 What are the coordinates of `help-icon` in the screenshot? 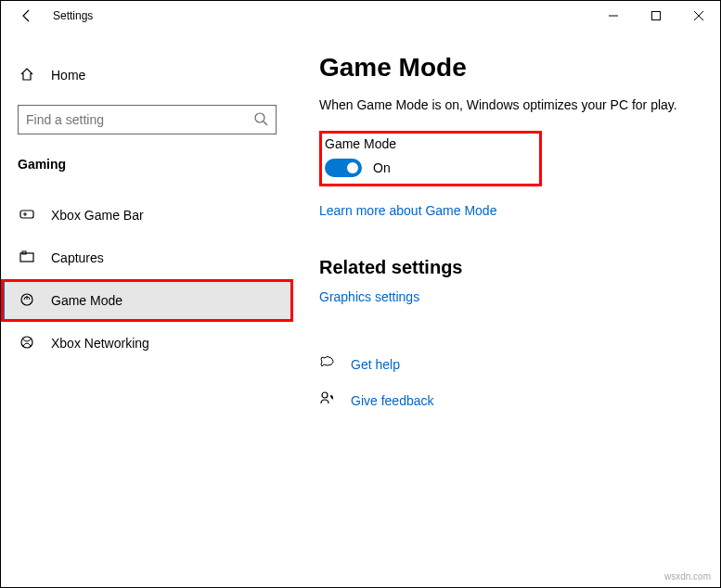 It's located at (330, 364).